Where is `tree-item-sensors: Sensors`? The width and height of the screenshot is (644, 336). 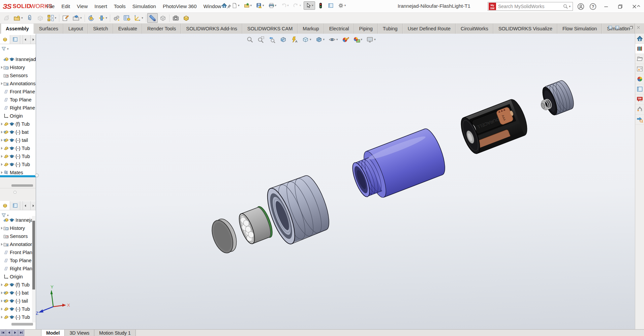 tree-item-sensors: Sensors is located at coordinates (18, 75).